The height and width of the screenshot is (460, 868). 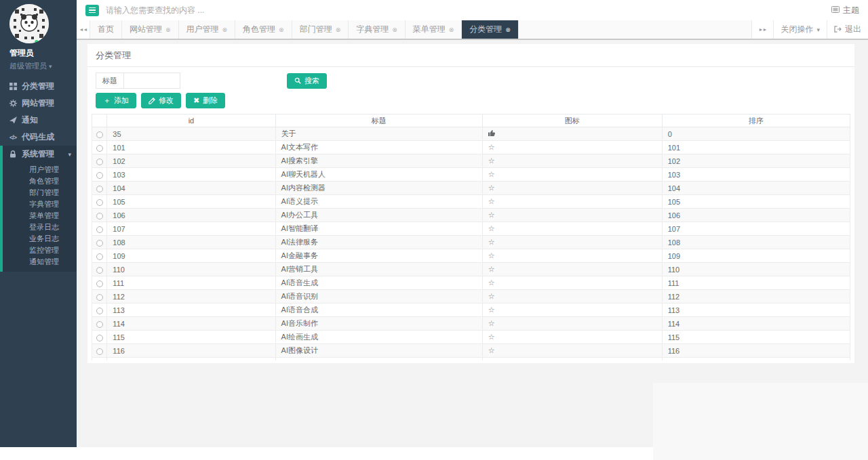 I want to click on sidebar-subitem: 业务日志, so click(x=39, y=238).